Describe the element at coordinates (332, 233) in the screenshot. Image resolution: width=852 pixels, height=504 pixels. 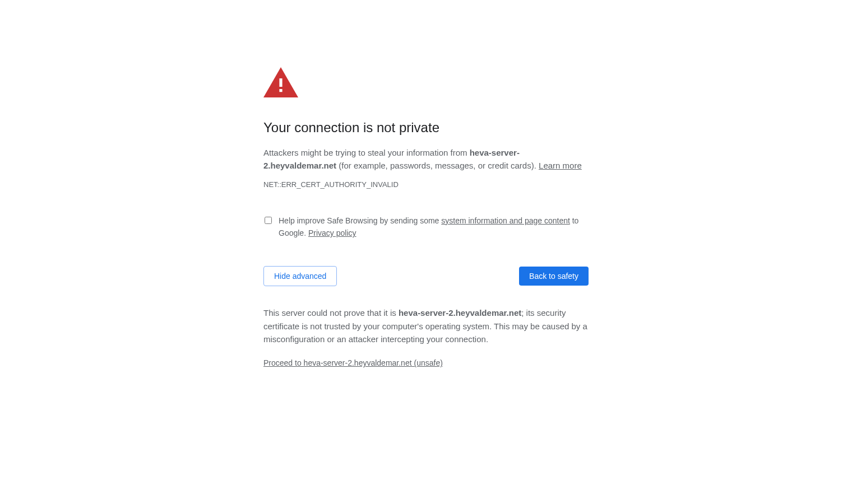
I see `privacy-policy-link: Privacy policy` at that location.